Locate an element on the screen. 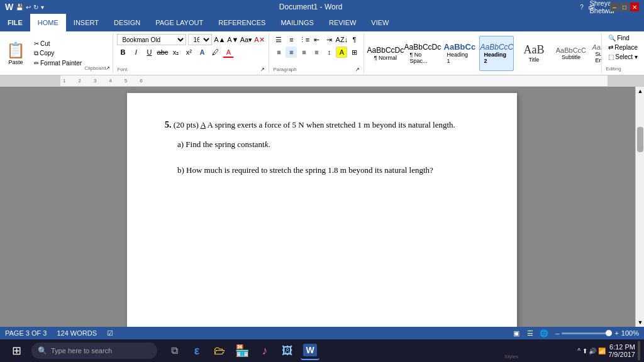 The image size is (644, 362). replace-label: Replace is located at coordinates (626, 48).